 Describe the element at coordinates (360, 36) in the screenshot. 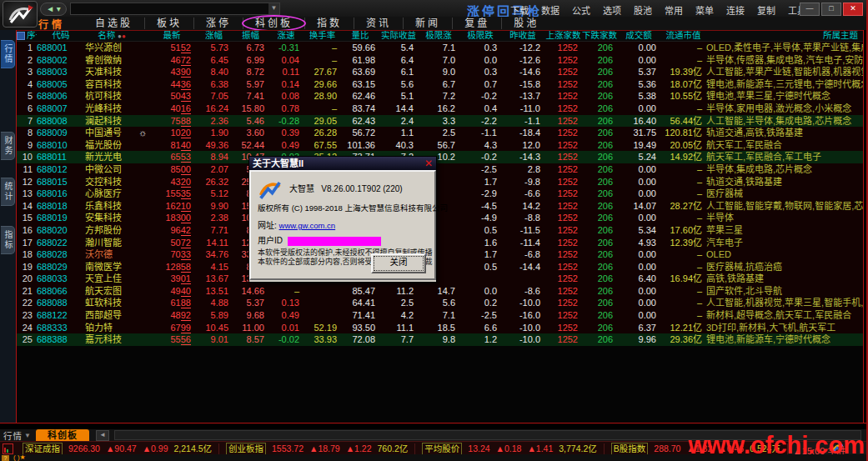

I see `col-header-9: 量比` at that location.